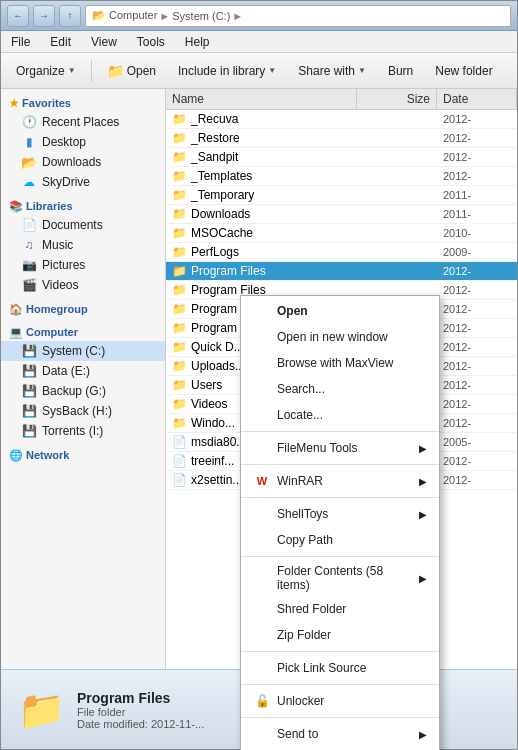  What do you see at coordinates (83, 102) in the screenshot?
I see `favorites-header: ★ Favorites` at bounding box center [83, 102].